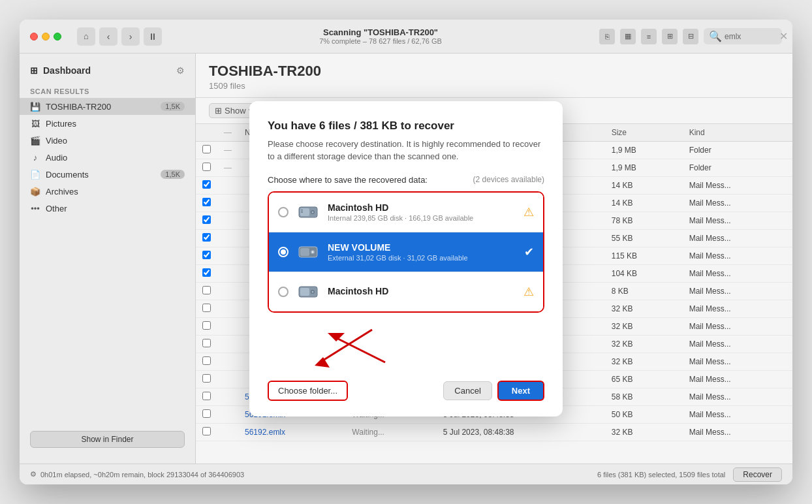 This screenshot has width=812, height=504. I want to click on warning-icon-3: ⚠, so click(529, 292).